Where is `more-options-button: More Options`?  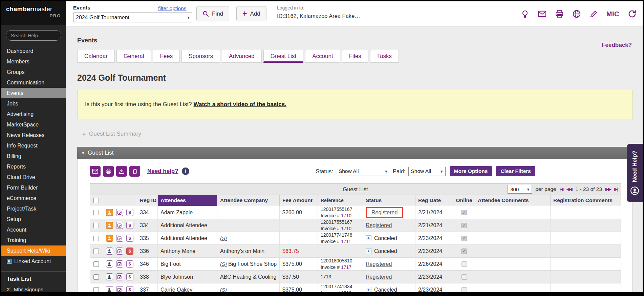 more-options-button: More Options is located at coordinates (471, 171).